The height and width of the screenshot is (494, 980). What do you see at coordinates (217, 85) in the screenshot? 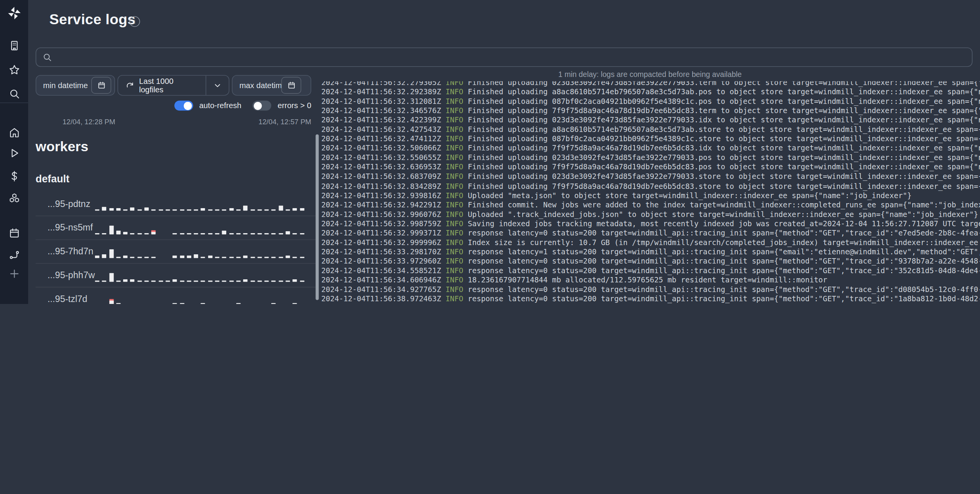
I see `chevron-down-icon` at bounding box center [217, 85].